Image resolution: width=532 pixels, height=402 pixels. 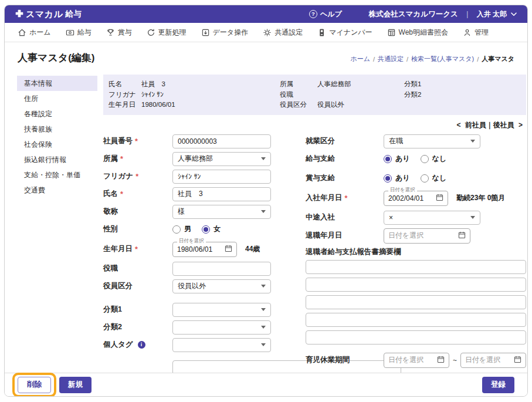 What do you see at coordinates (57, 99) in the screenshot?
I see `sidebar-item-address: 住所` at bounding box center [57, 99].